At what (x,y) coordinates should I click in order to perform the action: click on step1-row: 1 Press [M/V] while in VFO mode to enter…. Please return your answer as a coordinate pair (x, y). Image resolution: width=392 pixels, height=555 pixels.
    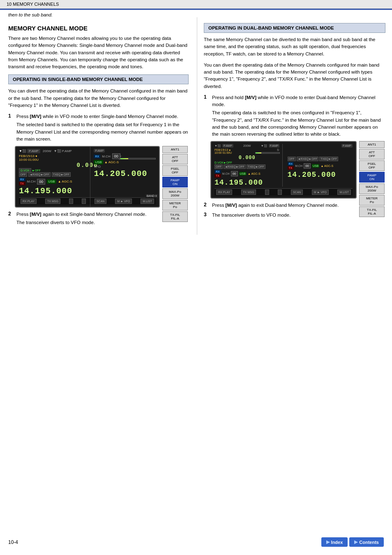
    Looking at the image, I should click on (99, 128).